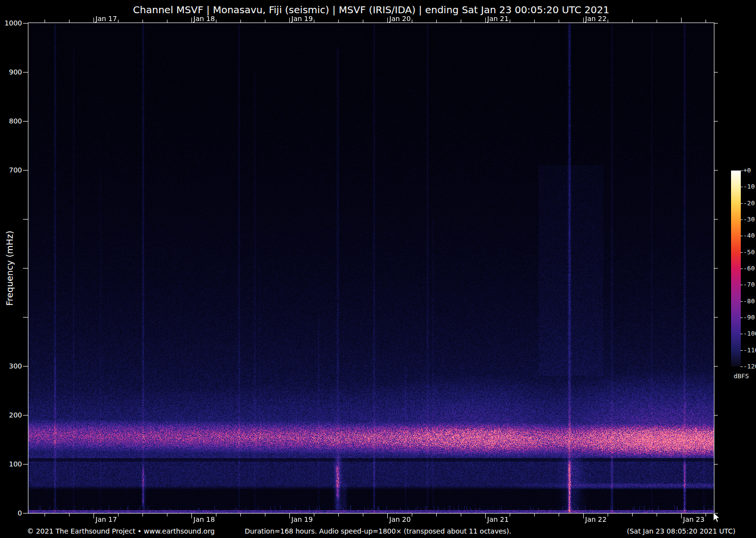  What do you see at coordinates (400, 19) in the screenshot?
I see `x-tick-label-top: Jan 20` at bounding box center [400, 19].